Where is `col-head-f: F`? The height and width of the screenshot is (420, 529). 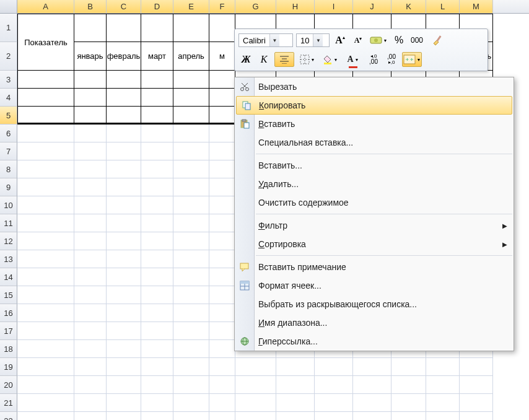
col-head-f: F is located at coordinates (222, 6).